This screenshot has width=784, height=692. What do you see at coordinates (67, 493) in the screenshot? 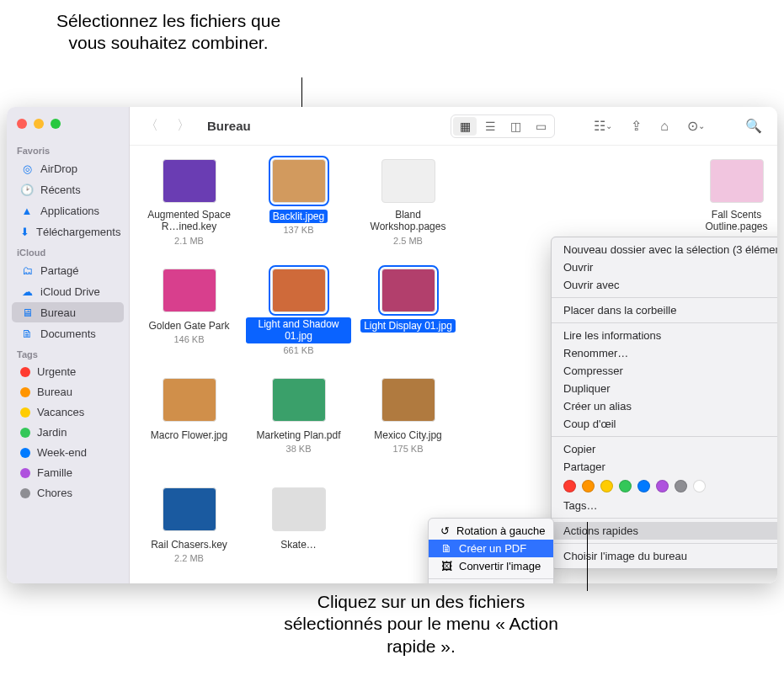
I see `sidebar-tag-chores: Chores` at bounding box center [67, 493].